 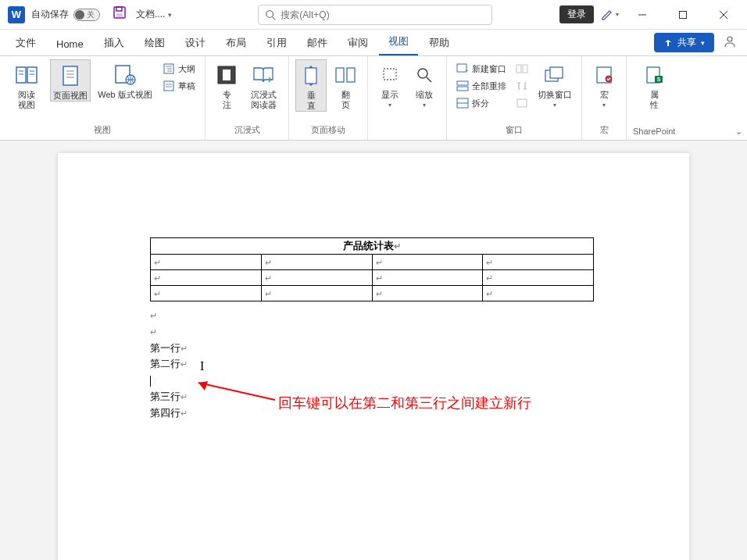 I want to click on pen-icon: ▾, so click(x=609, y=15).